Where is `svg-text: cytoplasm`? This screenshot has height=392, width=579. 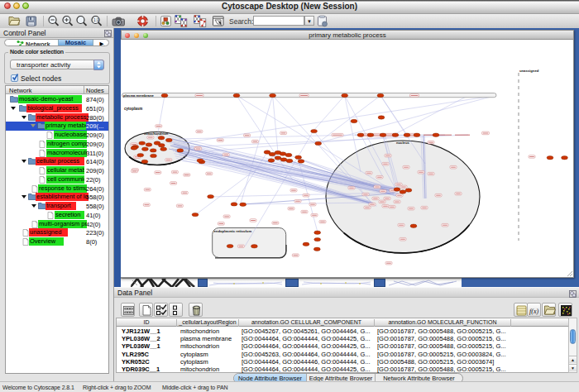 svg-text: cytoplasm is located at coordinates (133, 109).